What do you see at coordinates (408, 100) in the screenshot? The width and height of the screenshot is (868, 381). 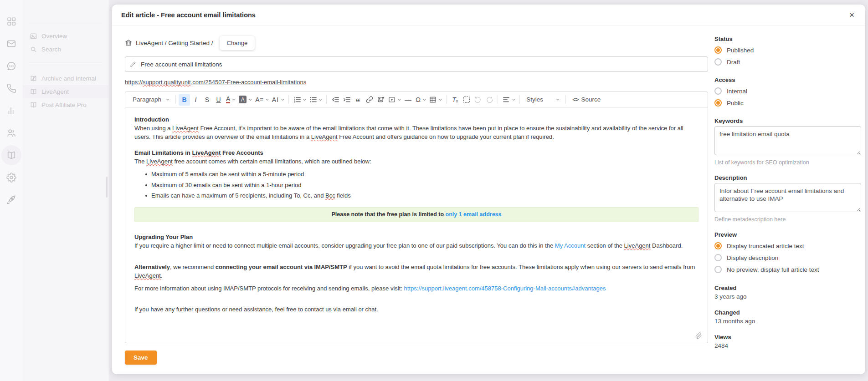 I see `horizontal-line-button: —` at bounding box center [408, 100].